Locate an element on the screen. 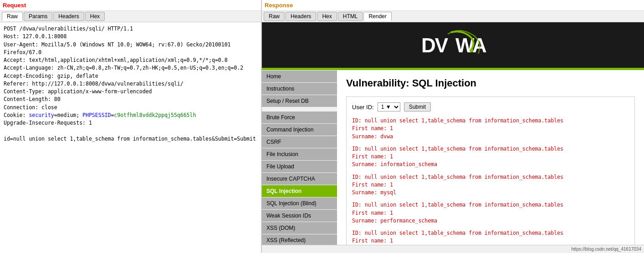  result-surname-3: Surname: mysql is located at coordinates (491, 193).